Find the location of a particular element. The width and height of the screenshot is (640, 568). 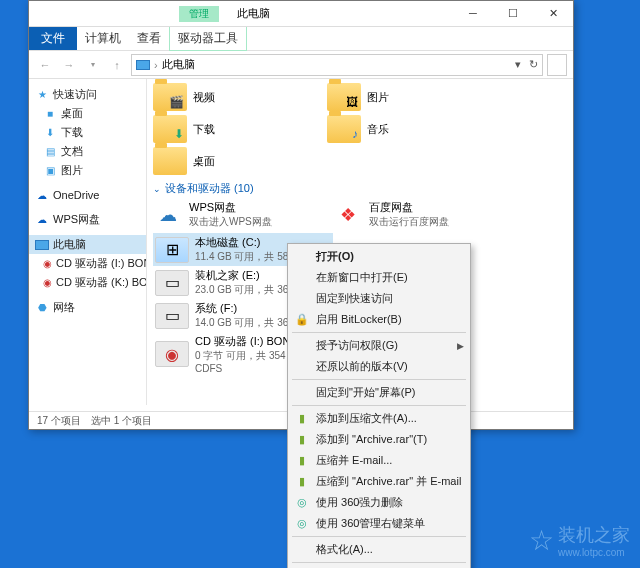

search-box is located at coordinates (557, 65).